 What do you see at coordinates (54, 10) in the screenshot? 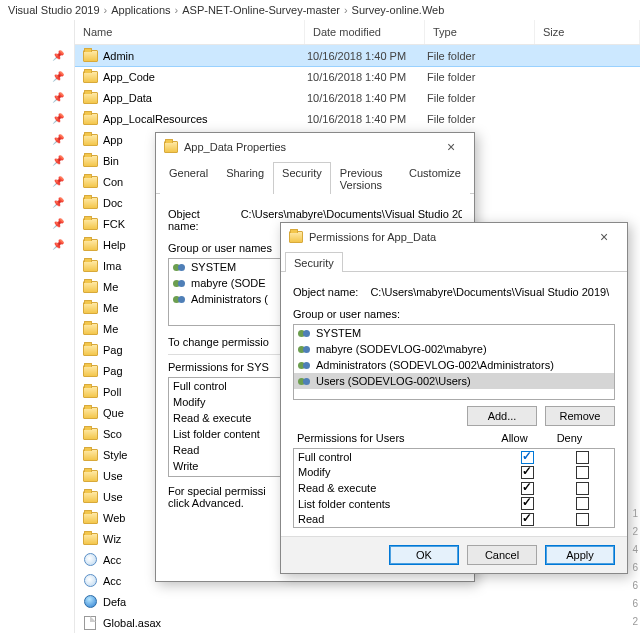
I see `breadcrumb-item: Visual Studio 2019` at bounding box center [54, 10].